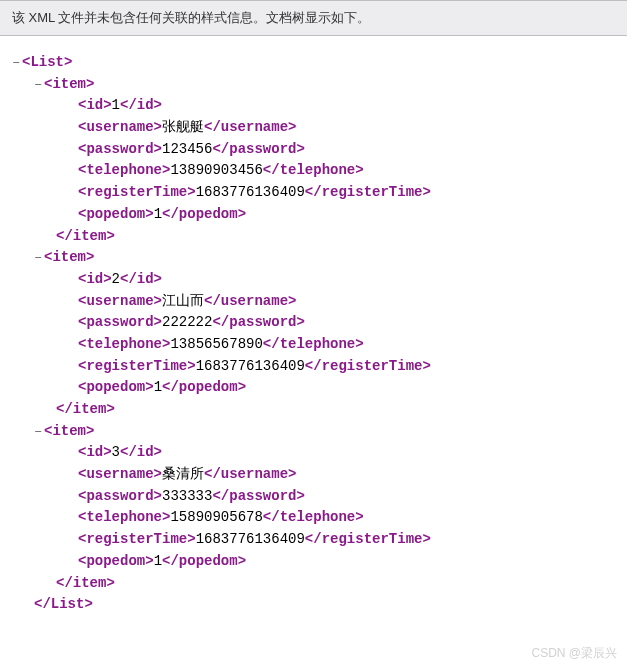  Describe the element at coordinates (574, 653) in the screenshot. I see `watermark-text: CSDN @梁辰兴` at that location.